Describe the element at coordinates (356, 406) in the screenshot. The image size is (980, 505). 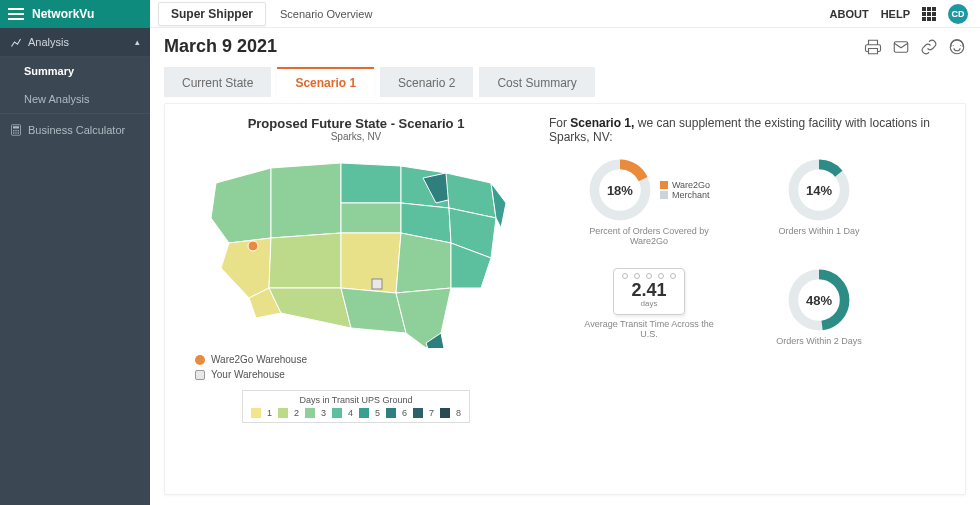
I see `transit-legend: Days in Transit UPS Ground 12345678` at that location.